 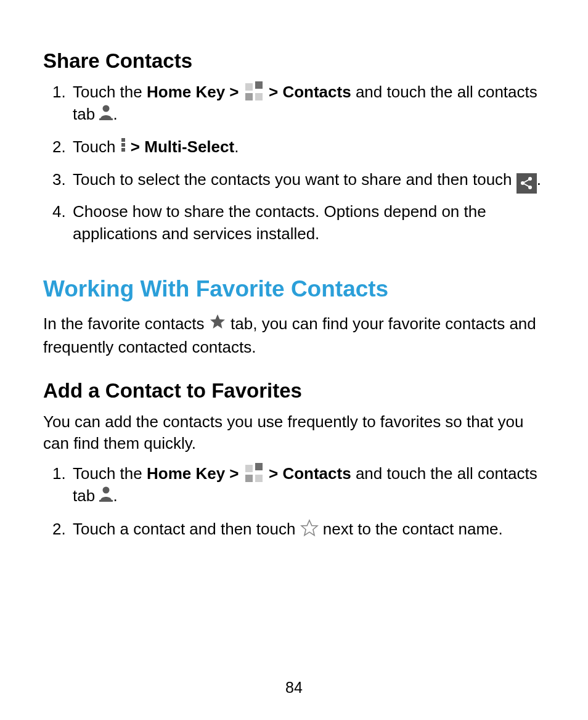 What do you see at coordinates (182, 147) in the screenshot?
I see `text-bold: > Multi-Select` at bounding box center [182, 147].